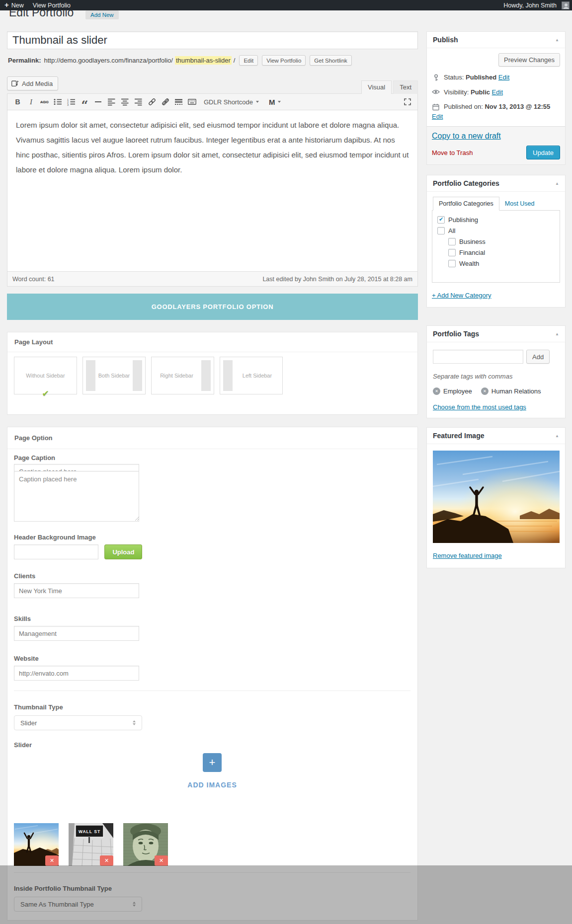  I want to click on gdlr-shortcode-dropdown: GDLR Shortcode, so click(232, 102).